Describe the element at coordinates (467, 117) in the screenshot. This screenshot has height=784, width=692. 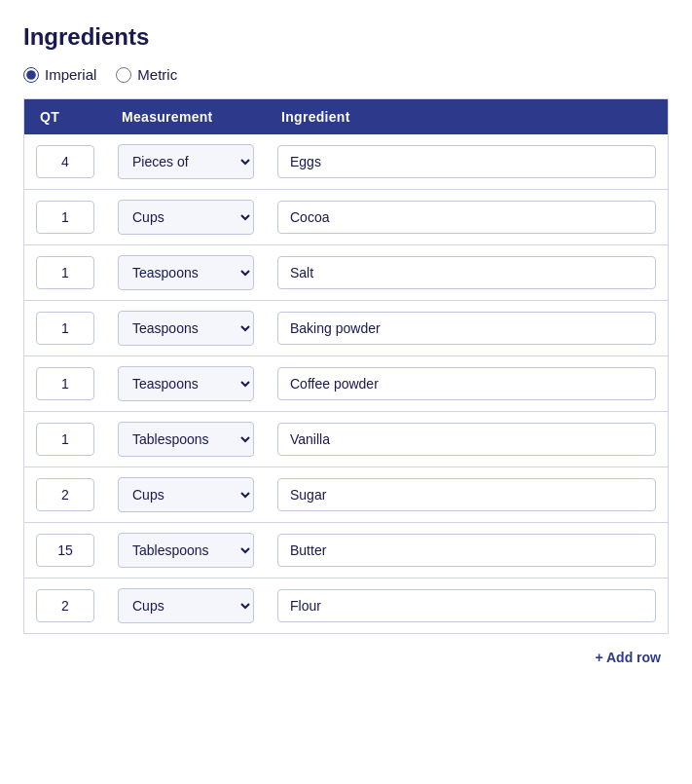
I see `col-header-ingredient: Ingredient` at that location.